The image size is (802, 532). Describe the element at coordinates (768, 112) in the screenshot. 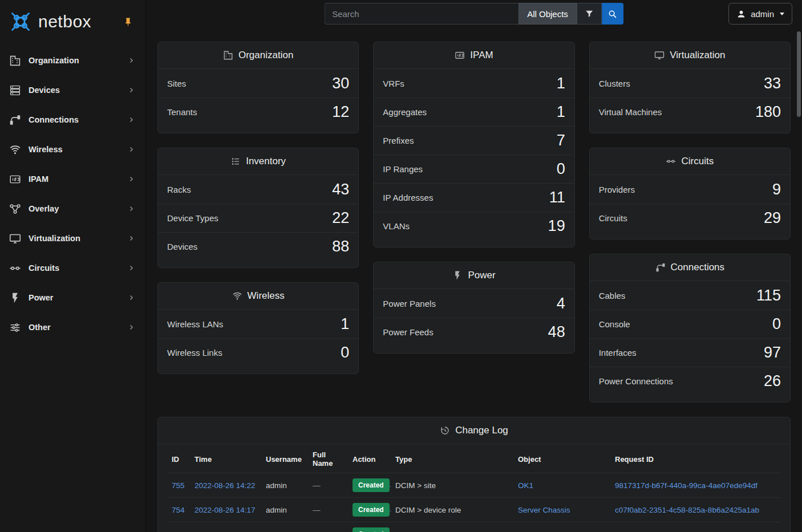

I see `stat-value: 180` at that location.